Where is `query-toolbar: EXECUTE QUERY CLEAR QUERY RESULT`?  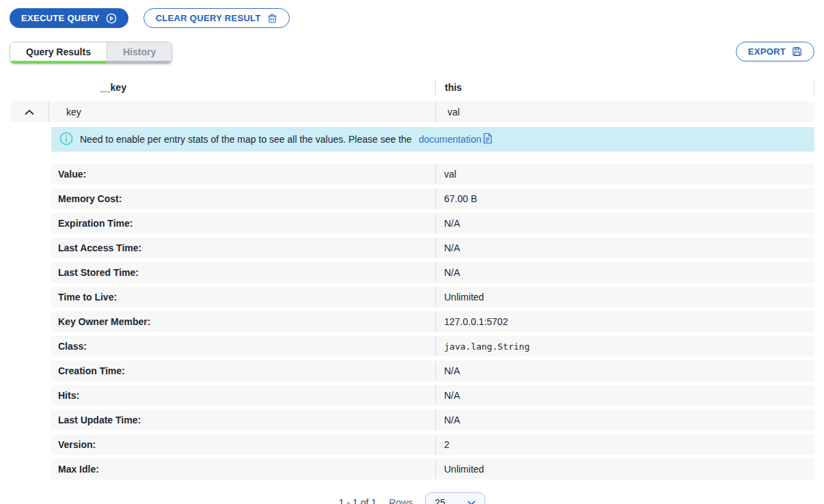
query-toolbar: EXECUTE QUERY CLEAR QUERY RESULT is located at coordinates (412, 14).